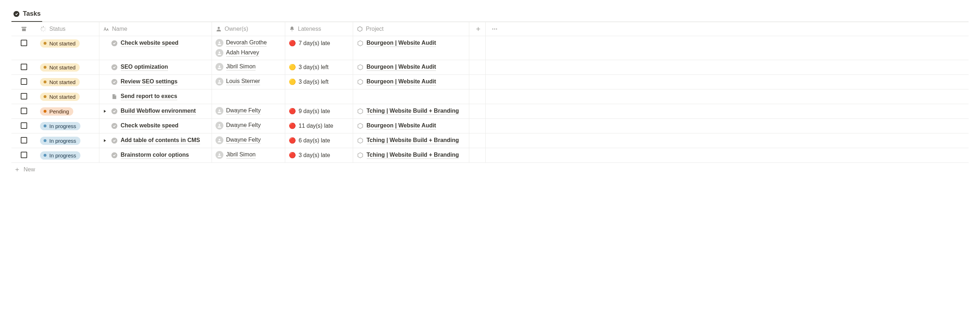 Image resolution: width=980 pixels, height=317 pixels. What do you see at coordinates (155, 155) in the screenshot?
I see `task-name: Brainstorm color options` at bounding box center [155, 155].